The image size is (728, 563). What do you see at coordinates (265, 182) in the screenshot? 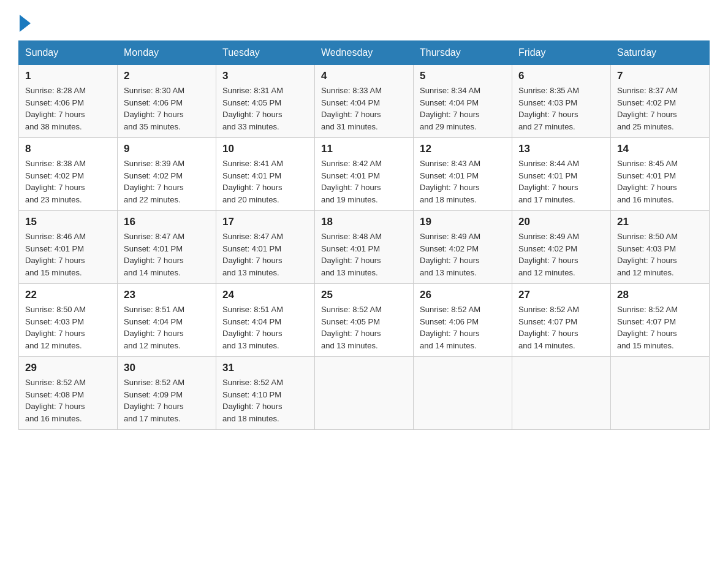
I see `day-info: Sunrise: 8:41 AMSunset: 4:01 PMDaylight:…` at bounding box center [265, 182].